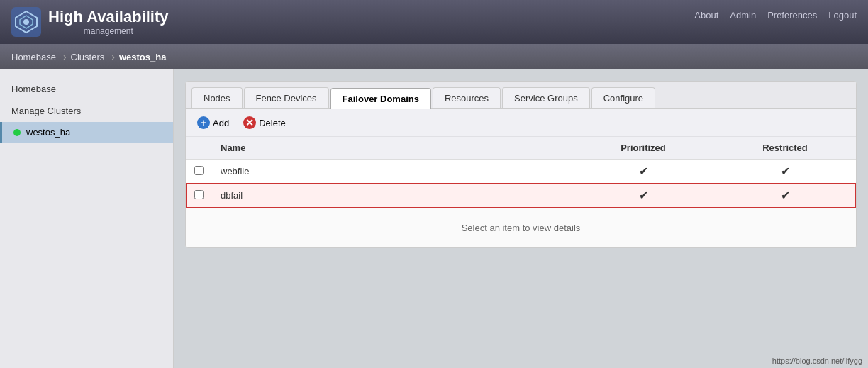 The image size is (868, 368). I want to click on header: High Availability management About Admin…, so click(434, 22).